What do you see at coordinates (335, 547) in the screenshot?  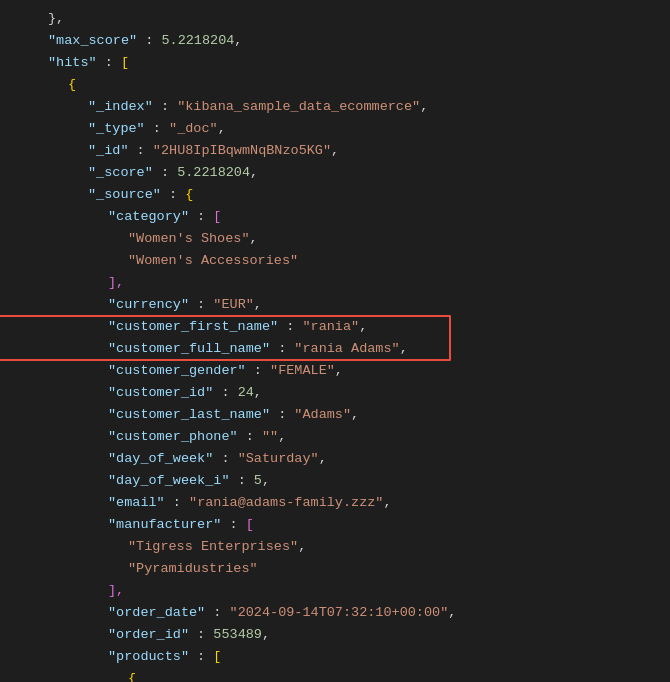 I see `code-line: "Tigress Enterprises",` at bounding box center [335, 547].